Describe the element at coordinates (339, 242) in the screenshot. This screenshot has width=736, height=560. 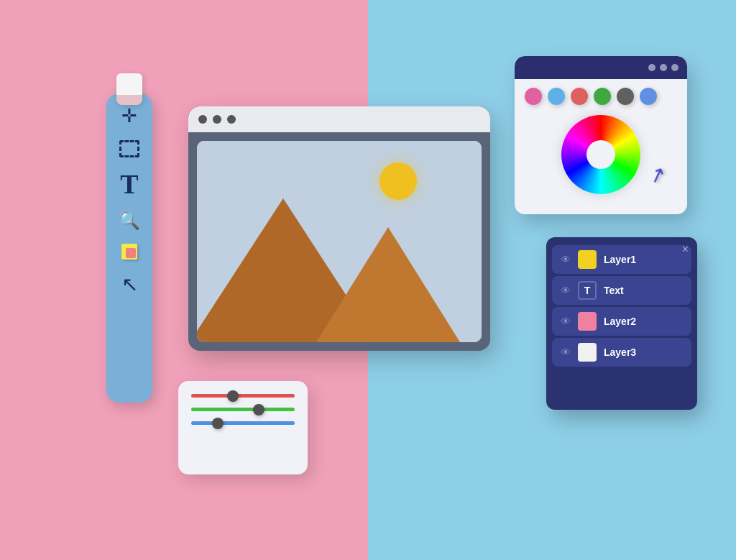
I see `browser-content` at that location.